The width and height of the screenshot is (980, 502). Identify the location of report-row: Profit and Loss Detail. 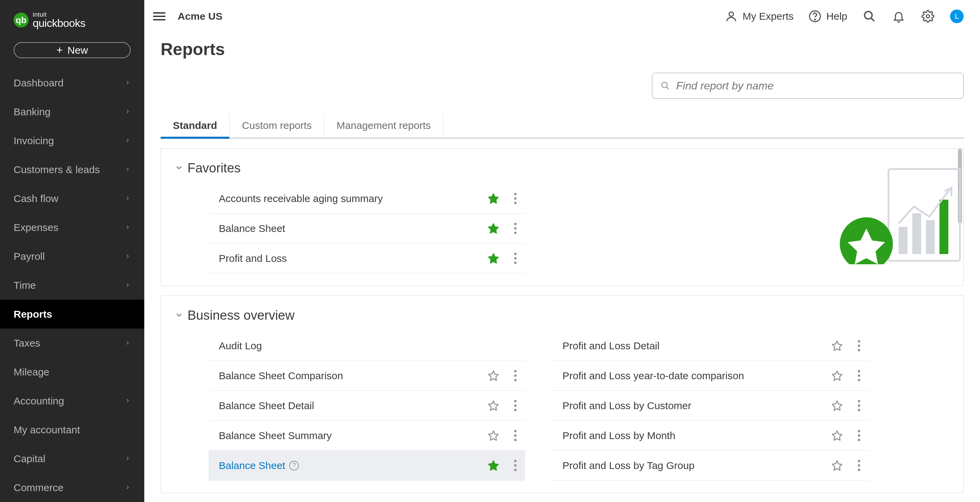
(711, 346).